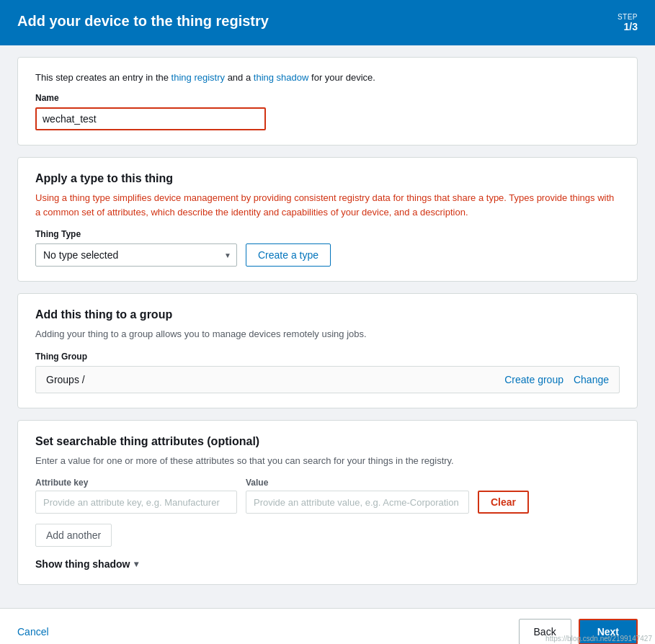  What do you see at coordinates (327, 380) in the screenshot?
I see `group-box: Groups / Create group Change` at bounding box center [327, 380].